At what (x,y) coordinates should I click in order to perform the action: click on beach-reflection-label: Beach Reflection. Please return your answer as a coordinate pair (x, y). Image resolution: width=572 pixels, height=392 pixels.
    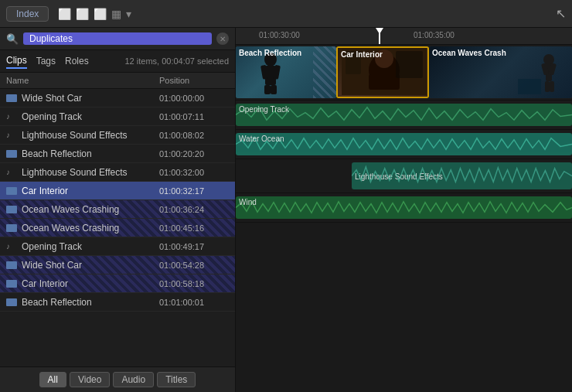
    Looking at the image, I should click on (271, 53).